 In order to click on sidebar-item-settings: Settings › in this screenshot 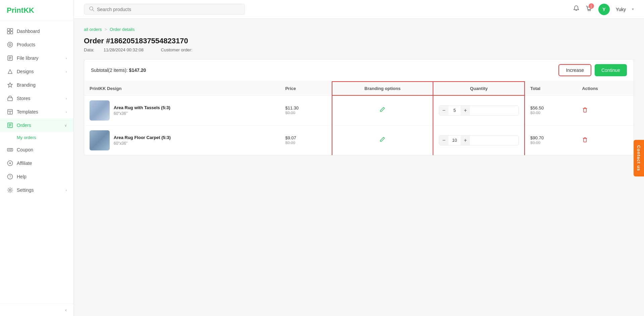, I will do `click(37, 190)`.